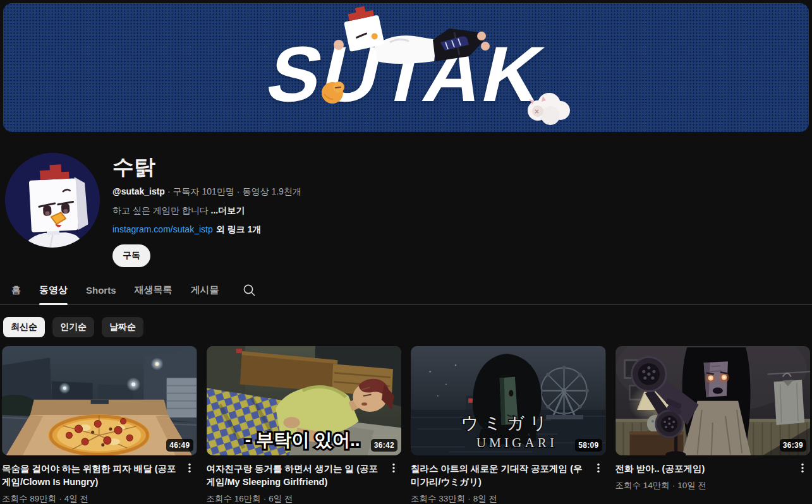 The width and height of the screenshot is (812, 504). What do you see at coordinates (16, 291) in the screenshot?
I see `tab-home: 홈` at bounding box center [16, 291].